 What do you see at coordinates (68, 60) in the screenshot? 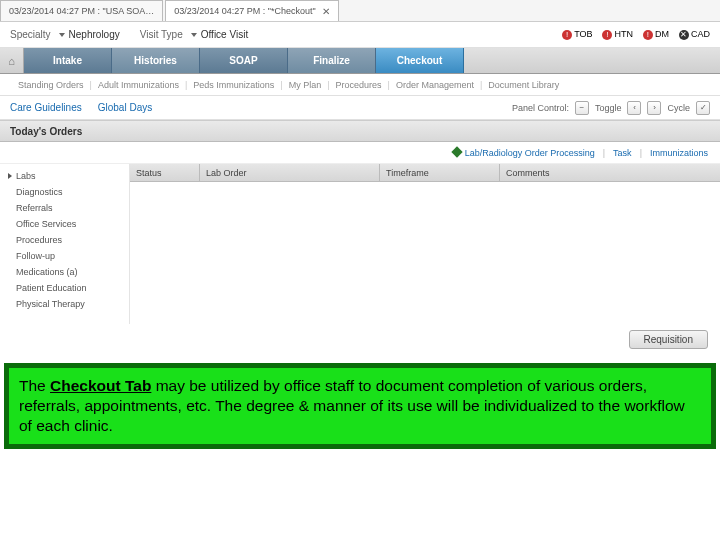
I see `tab-intake: Intake` at bounding box center [68, 60].